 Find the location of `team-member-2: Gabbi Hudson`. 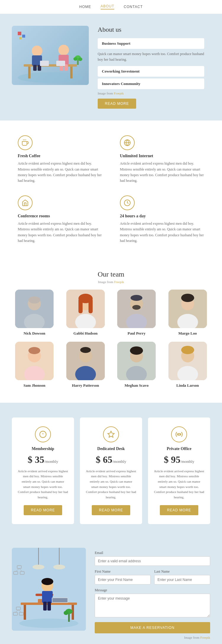

team-member-2: Gabbi Hudson is located at coordinates (86, 313).